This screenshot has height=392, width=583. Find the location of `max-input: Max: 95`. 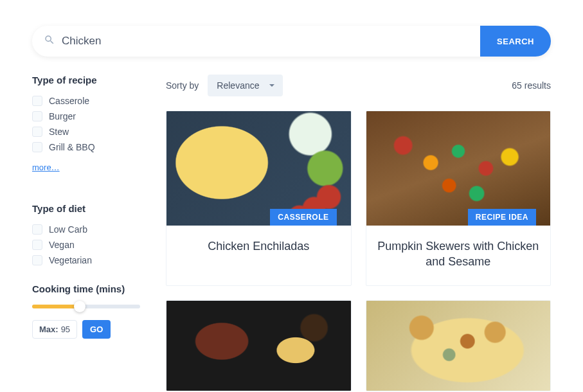

max-input: Max: 95 is located at coordinates (55, 329).